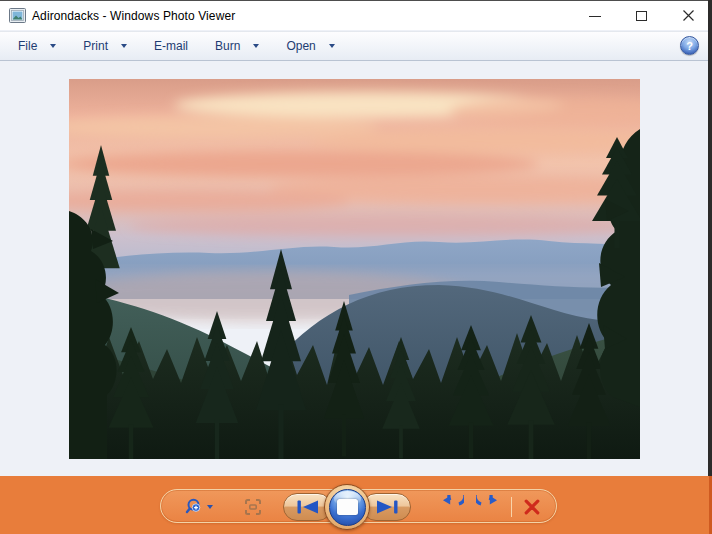 Image resolution: width=712 pixels, height=534 pixels. What do you see at coordinates (595, 16) in the screenshot?
I see `minimize-icon` at bounding box center [595, 16].